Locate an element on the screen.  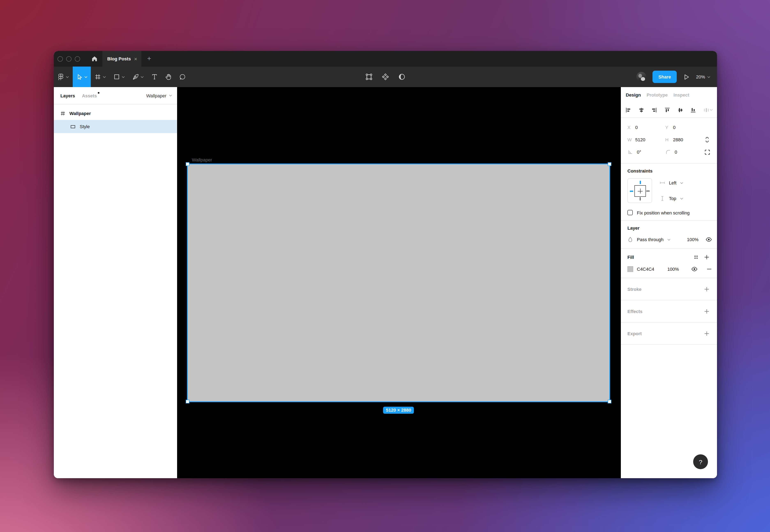
add-fill-icon is located at coordinates (707, 257).